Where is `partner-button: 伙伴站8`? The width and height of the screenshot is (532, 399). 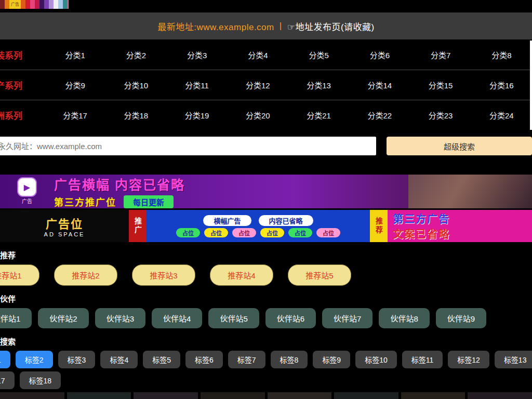
partner-button: 伙伴站8 is located at coordinates (404, 318).